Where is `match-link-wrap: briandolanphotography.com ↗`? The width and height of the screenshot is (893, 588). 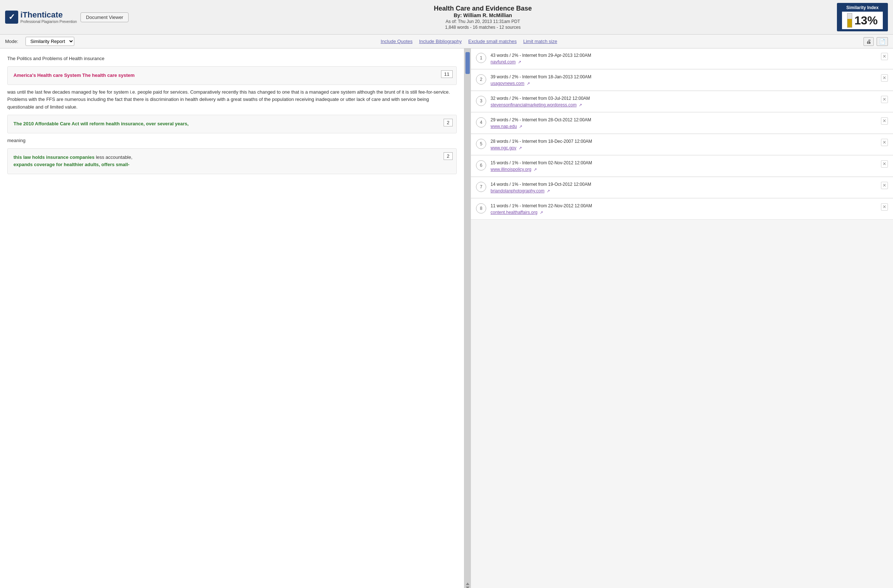
match-link-wrap: briandolanphotography.com ↗ is located at coordinates (684, 191).